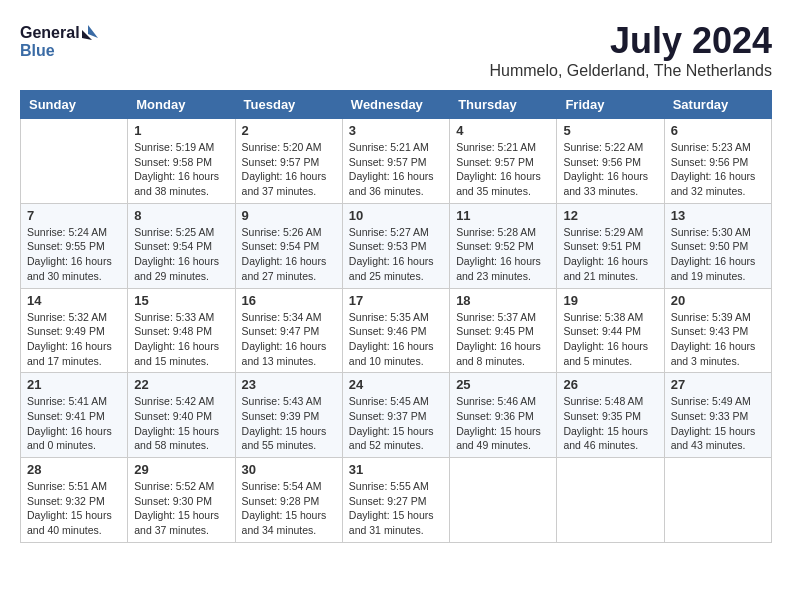 The image size is (792, 612). Describe the element at coordinates (503, 340) in the screenshot. I see `day-info: Sunrise: 5:37 AM Sunset: 9:45 PM Dayligh…` at that location.